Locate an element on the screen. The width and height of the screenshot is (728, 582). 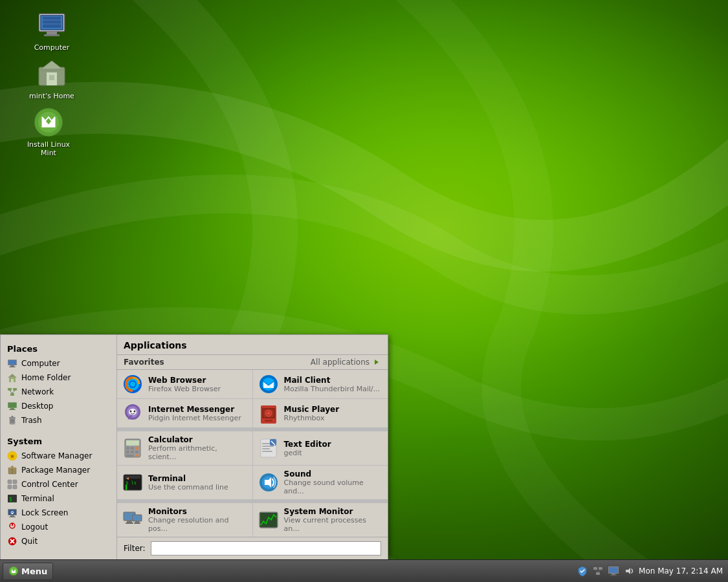
system-terminal: $_ Terminal is located at coordinates (58, 499).